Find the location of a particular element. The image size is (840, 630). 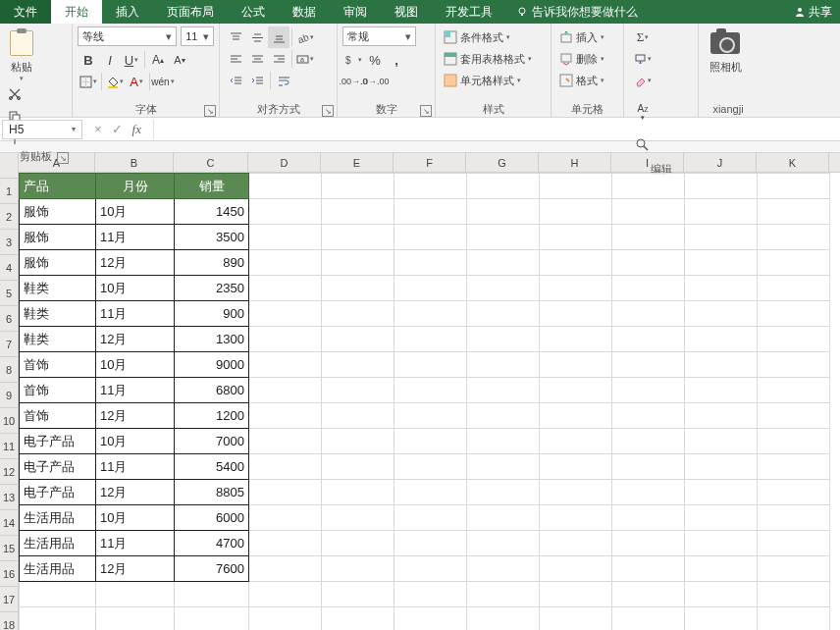

cell-sales: 3500 is located at coordinates (212, 237).